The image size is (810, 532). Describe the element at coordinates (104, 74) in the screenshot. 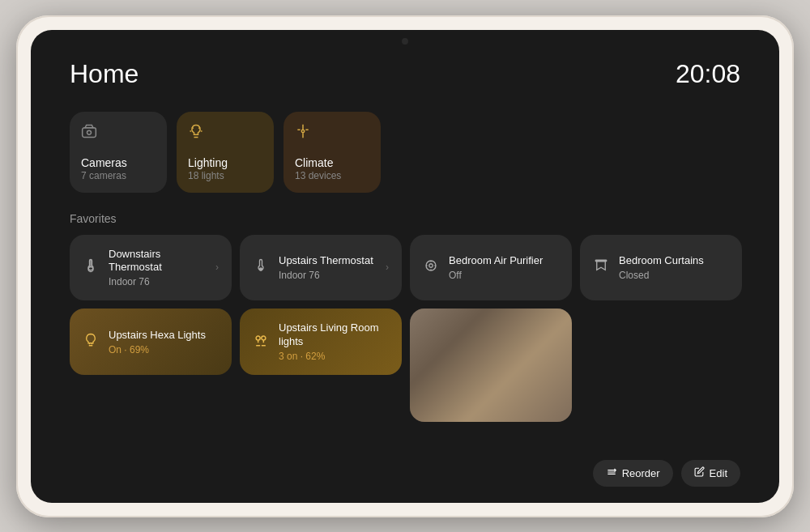

I see `page-title: Home` at that location.